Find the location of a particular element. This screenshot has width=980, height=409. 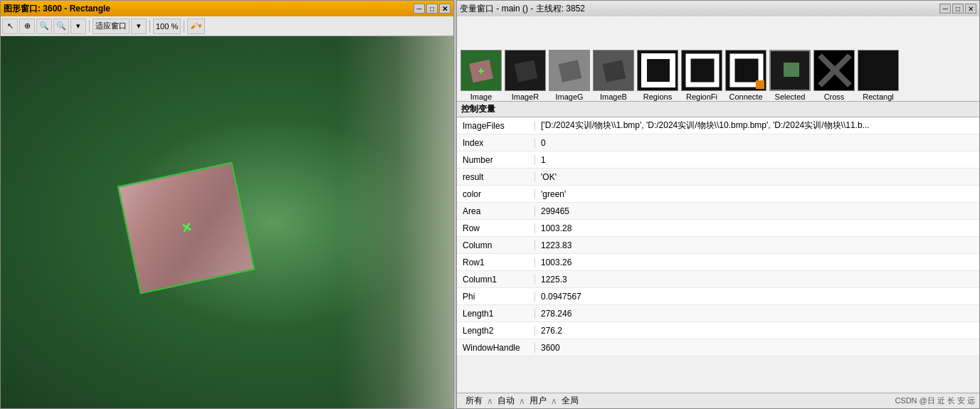

var-name-cell: color is located at coordinates (496, 194).